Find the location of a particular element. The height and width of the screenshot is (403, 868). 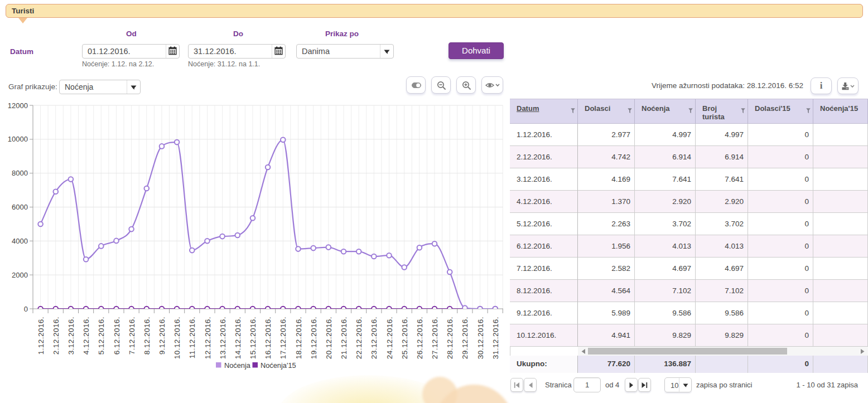

svg-text: 2000 is located at coordinates (20, 275).